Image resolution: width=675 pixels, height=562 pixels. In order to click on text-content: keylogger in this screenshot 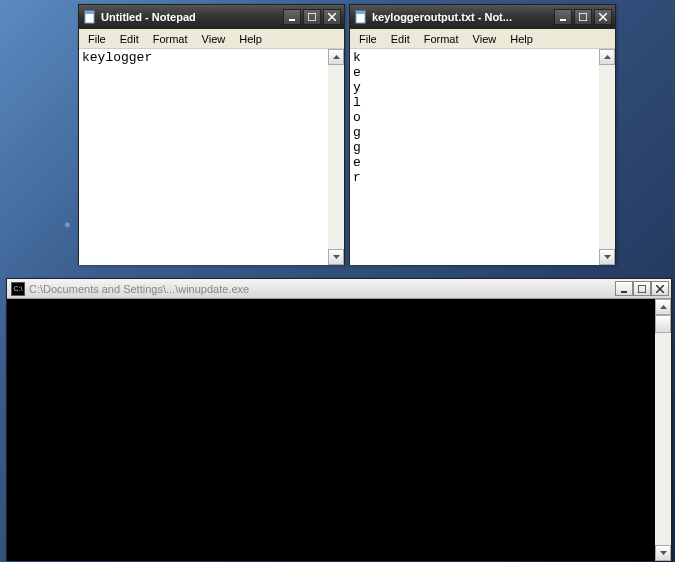, I will do `click(204, 157)`.